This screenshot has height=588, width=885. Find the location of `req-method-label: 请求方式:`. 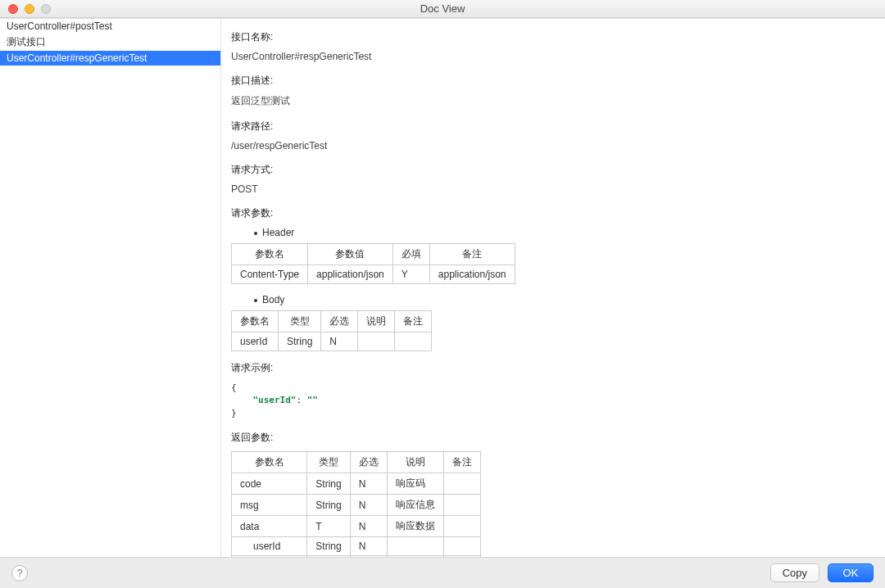

req-method-label: 请求方式: is located at coordinates (553, 170).